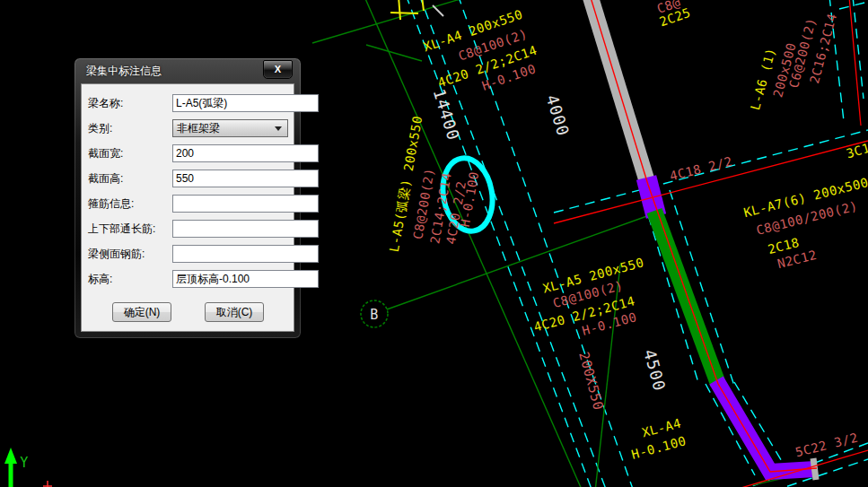 Image resolution: width=868 pixels, height=487 pixels. I want to click on field-row-stirrup-info: 箍筋信息:, so click(189, 204).